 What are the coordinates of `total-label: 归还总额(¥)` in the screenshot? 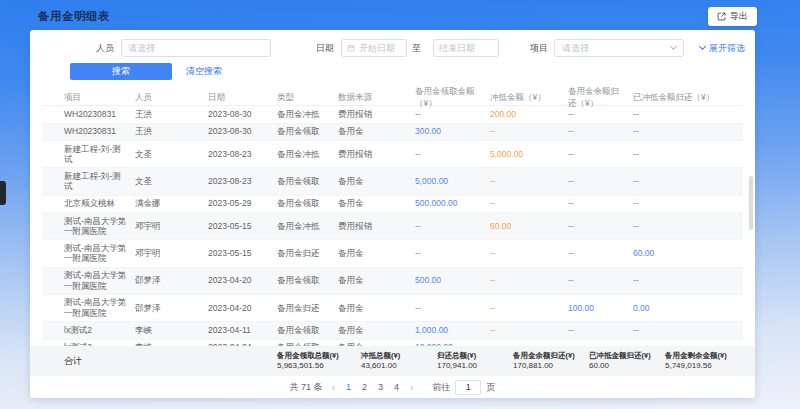 It's located at (475, 356).